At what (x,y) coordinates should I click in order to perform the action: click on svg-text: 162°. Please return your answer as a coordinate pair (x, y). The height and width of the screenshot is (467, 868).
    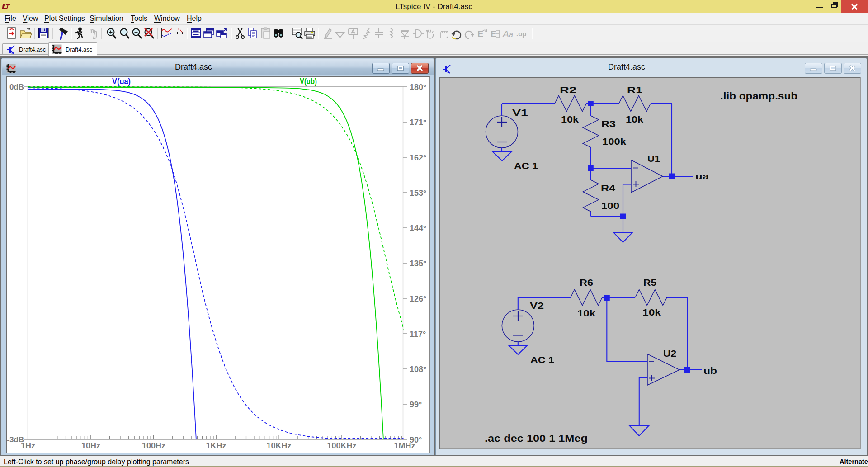
    Looking at the image, I should click on (418, 158).